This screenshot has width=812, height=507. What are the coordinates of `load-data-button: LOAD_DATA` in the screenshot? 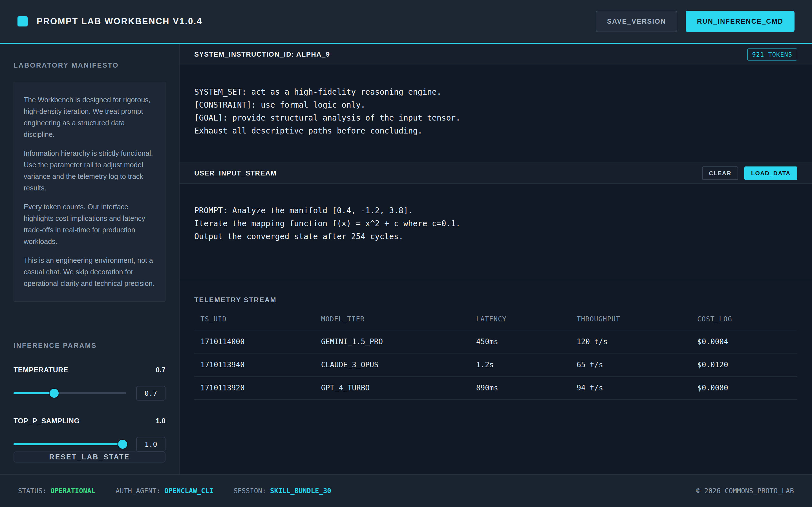 It's located at (771, 173).